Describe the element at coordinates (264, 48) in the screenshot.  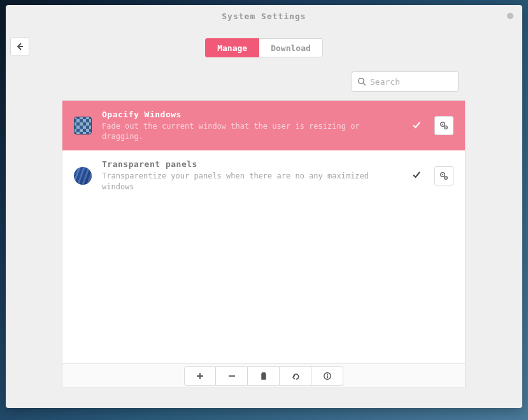
I see `tab-bar: Manage Download` at that location.